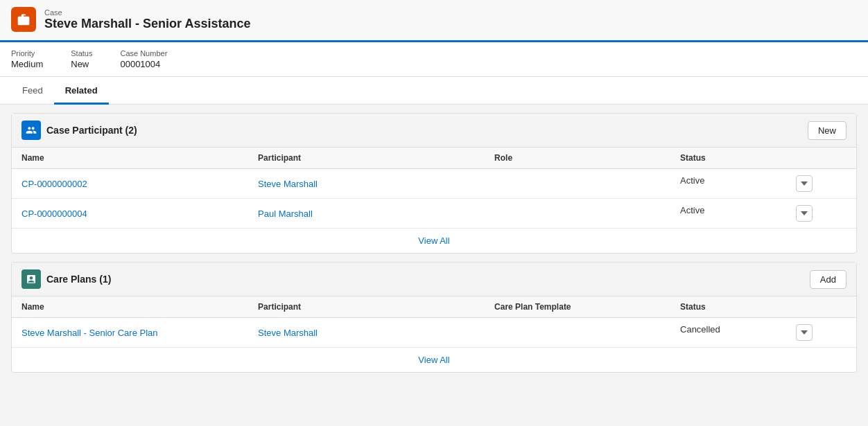 This screenshot has width=868, height=426. Describe the element at coordinates (54, 184) in the screenshot. I see `cp-row1-name-link: CP-0000000002` at that location.